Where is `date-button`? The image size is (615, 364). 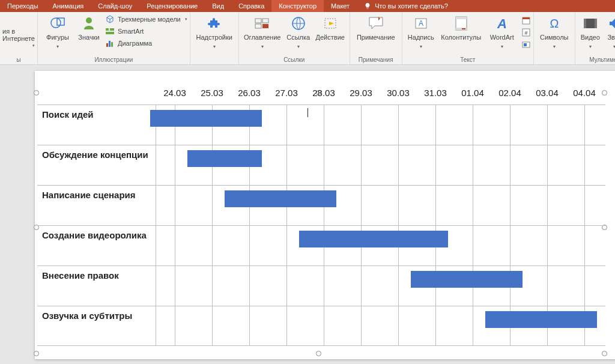 date-button is located at coordinates (526, 20).